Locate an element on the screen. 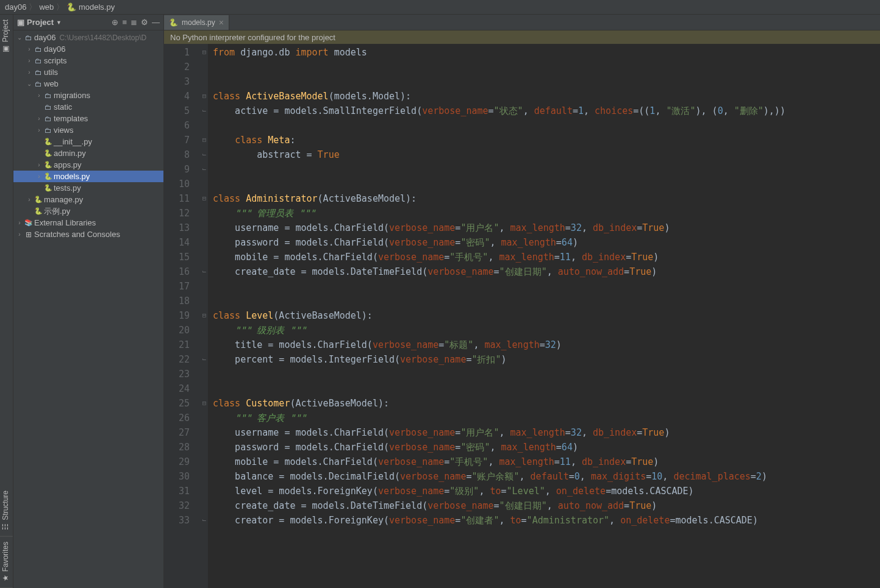 This screenshot has height=588, width=880. tree-item: ›🗀scripts is located at coordinates (88, 61).